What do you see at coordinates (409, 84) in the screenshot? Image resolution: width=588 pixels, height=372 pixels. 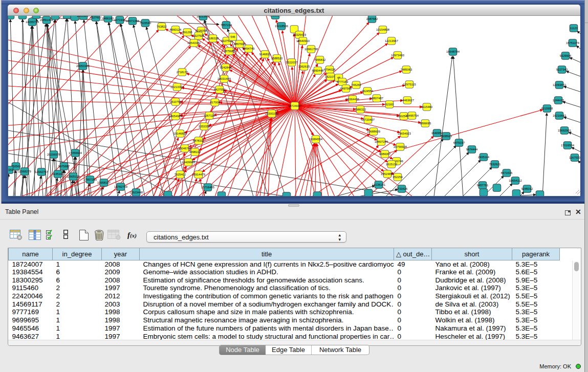 I see `svg-text: 12975115` at bounding box center [409, 84].